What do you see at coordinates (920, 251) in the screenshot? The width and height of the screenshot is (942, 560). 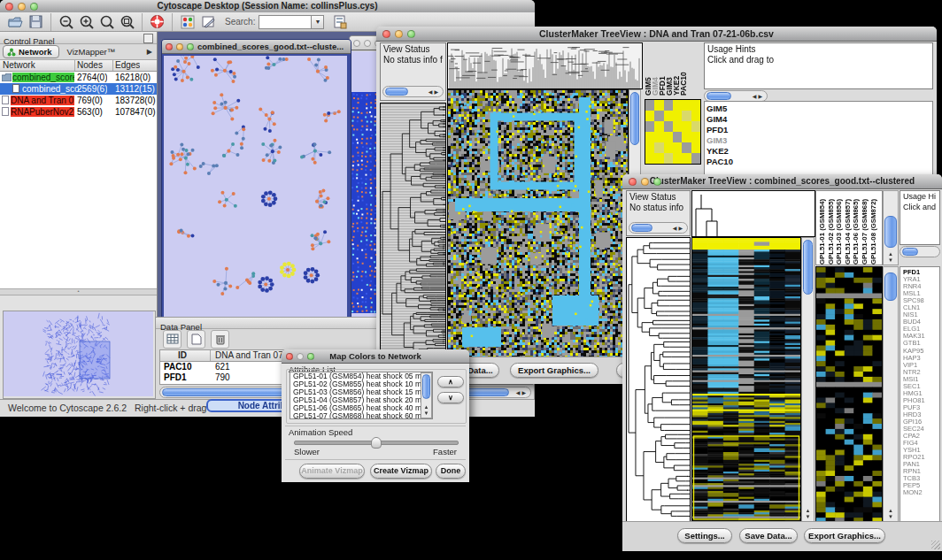 I see `tv2-usage-hscrollbar` at bounding box center [920, 251].